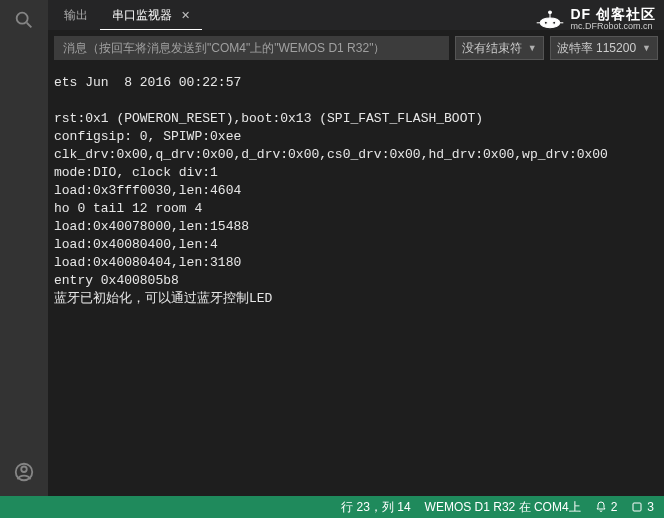 The image size is (664, 518). I want to click on close-icon: ✕, so click(186, 15).